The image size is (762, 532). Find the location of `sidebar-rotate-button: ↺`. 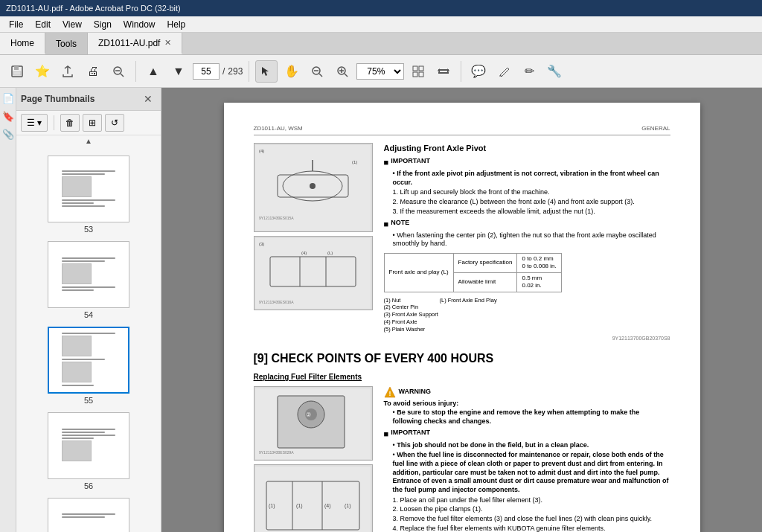

sidebar-rotate-button: ↺ is located at coordinates (115, 123).